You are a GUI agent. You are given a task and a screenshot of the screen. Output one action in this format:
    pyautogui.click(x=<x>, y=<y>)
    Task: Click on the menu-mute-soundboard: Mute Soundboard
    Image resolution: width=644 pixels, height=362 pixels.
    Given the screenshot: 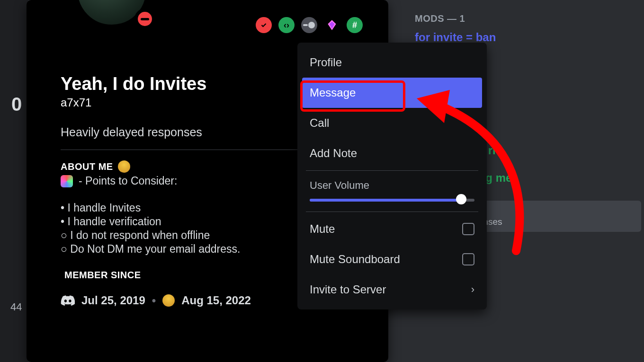 What is the action you would take?
    pyautogui.click(x=392, y=259)
    